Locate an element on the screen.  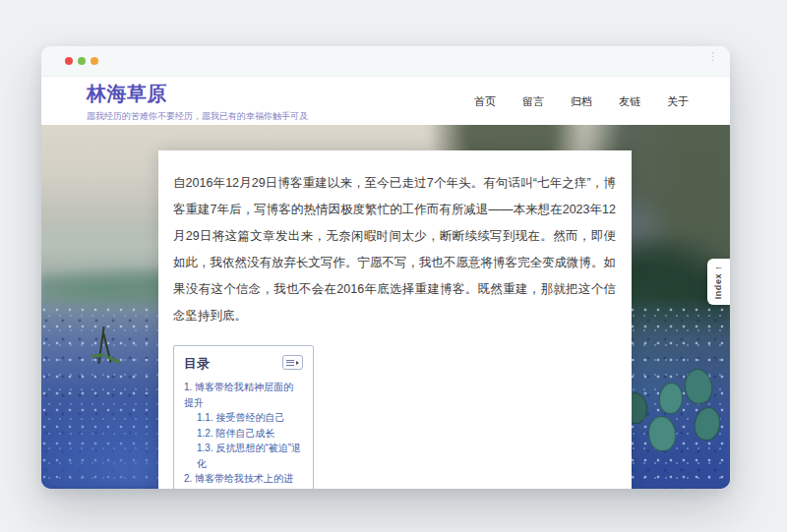
toc-toggle-button is located at coordinates (293, 362).